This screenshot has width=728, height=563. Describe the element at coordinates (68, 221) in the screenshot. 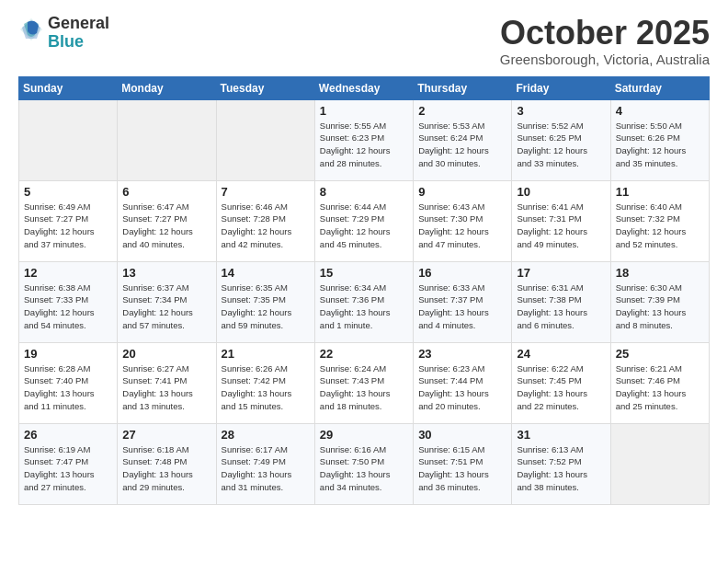

I see `calendar-cell: 5Sunrise: 6:49 AMSunset: 7:27 PMDaylight…` at that location.